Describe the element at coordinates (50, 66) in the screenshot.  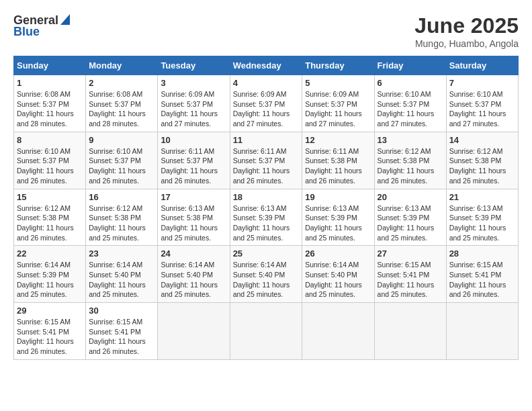
I see `header-sunday: Sunday` at that location.